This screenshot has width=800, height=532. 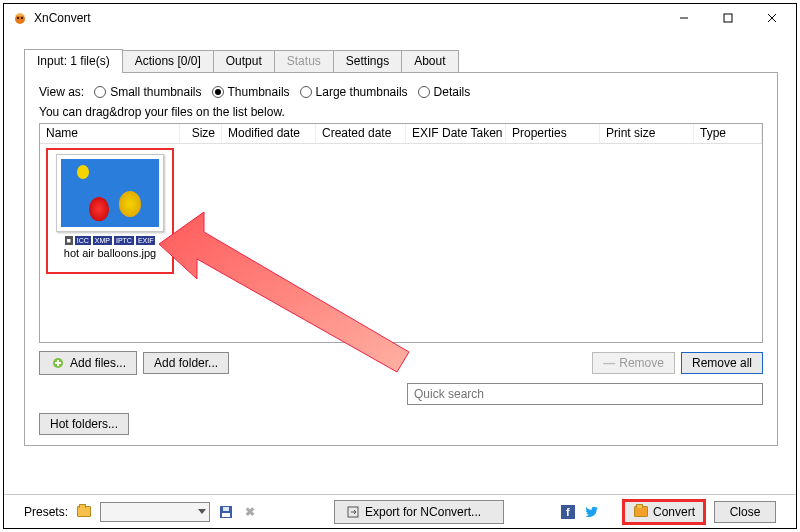 What do you see at coordinates (58, 363) in the screenshot?
I see `plus-icon` at bounding box center [58, 363].